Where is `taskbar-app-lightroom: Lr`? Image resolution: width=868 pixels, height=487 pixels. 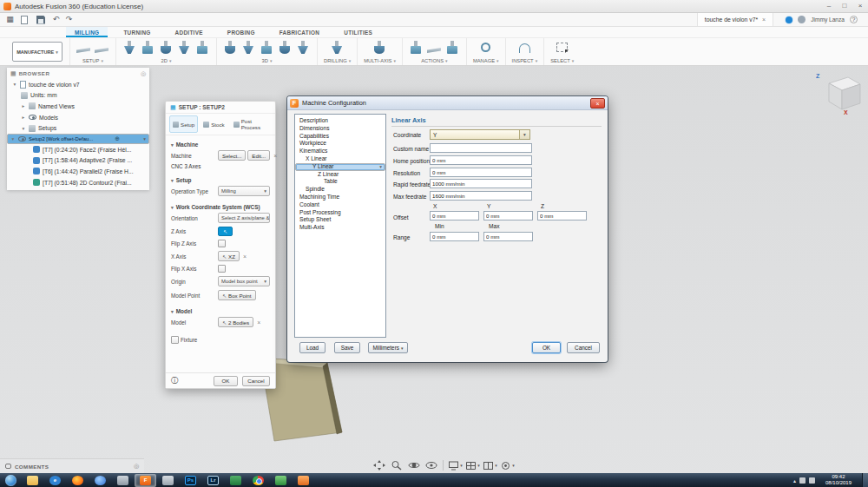
taskbar-app-lightroom: Lr is located at coordinates (214, 481).